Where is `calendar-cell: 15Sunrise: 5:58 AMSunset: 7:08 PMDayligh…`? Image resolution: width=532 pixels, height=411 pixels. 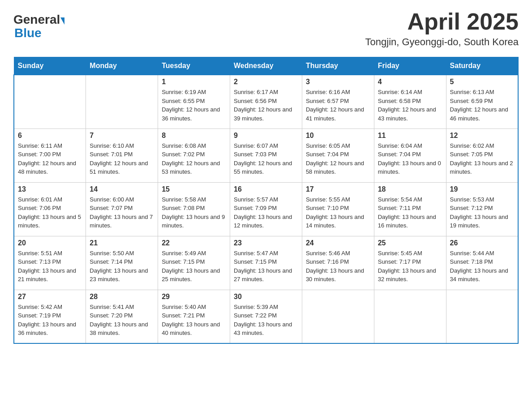
calendar-cell: 15Sunrise: 5:58 AMSunset: 7:08 PMDayligh… is located at coordinates (194, 209).